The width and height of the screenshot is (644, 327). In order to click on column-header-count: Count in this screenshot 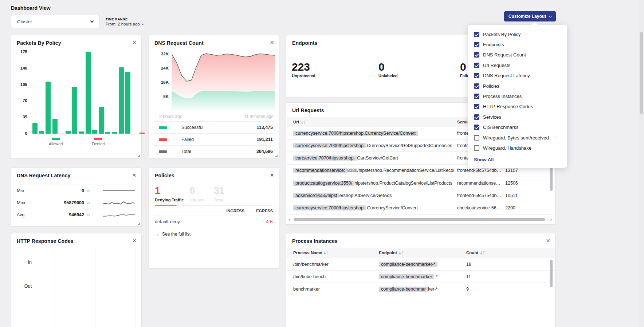, I will do `click(476, 253)`.